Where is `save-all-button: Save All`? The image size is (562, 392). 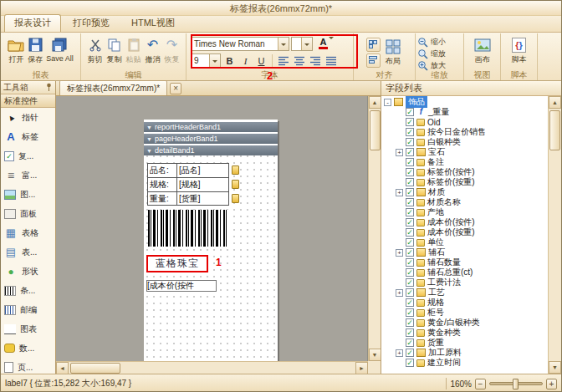 save-all-button: Save All is located at coordinates (60, 49).